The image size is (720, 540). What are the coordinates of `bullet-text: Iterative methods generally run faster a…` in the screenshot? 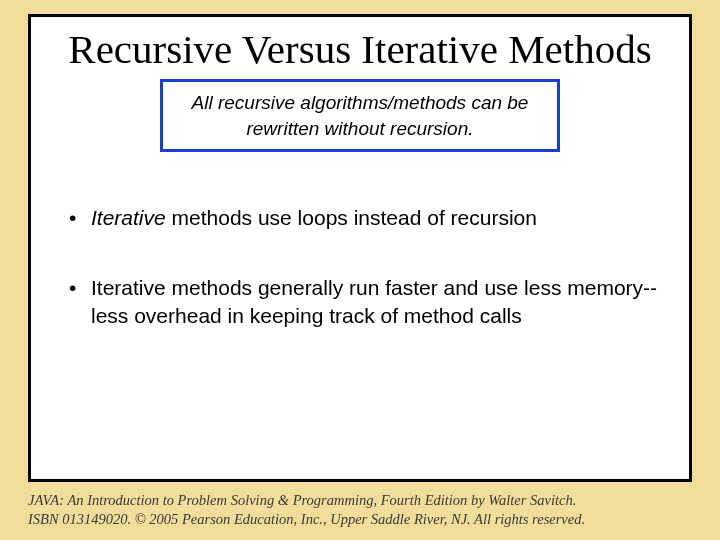 It's located at (374, 302).